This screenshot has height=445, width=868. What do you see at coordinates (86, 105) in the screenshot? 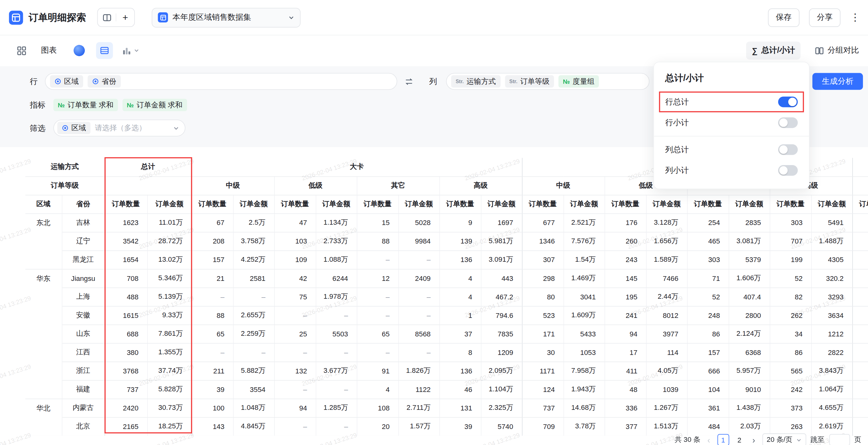
I see `field-pill: №订单数量 求和` at bounding box center [86, 105].